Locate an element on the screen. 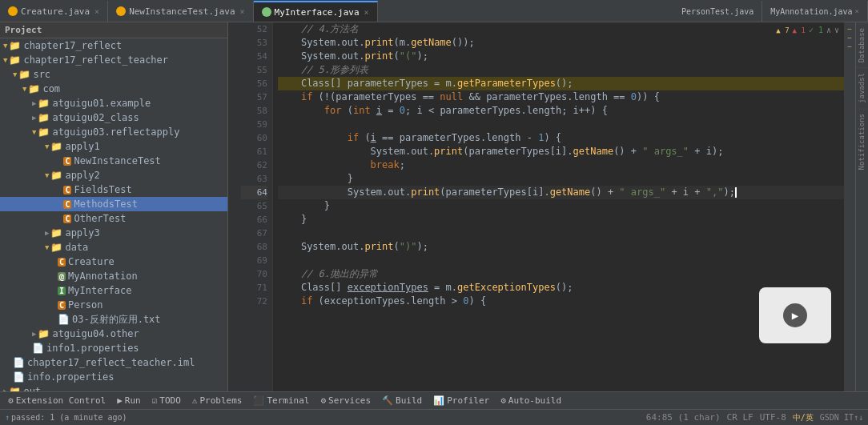 The image size is (868, 425). encoding: CR LF is located at coordinates (740, 418).